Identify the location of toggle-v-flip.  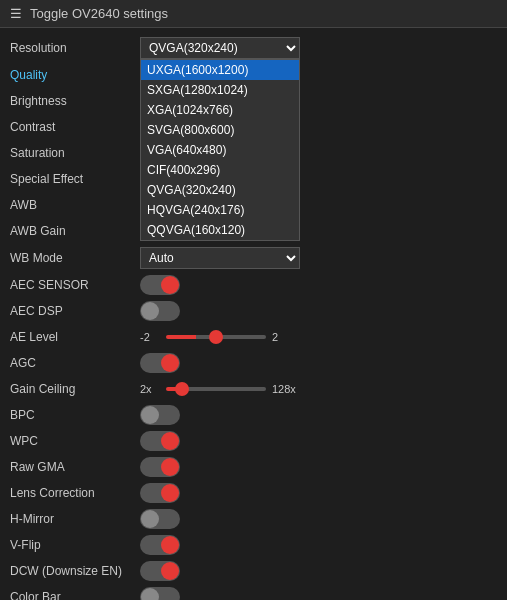
(160, 545).